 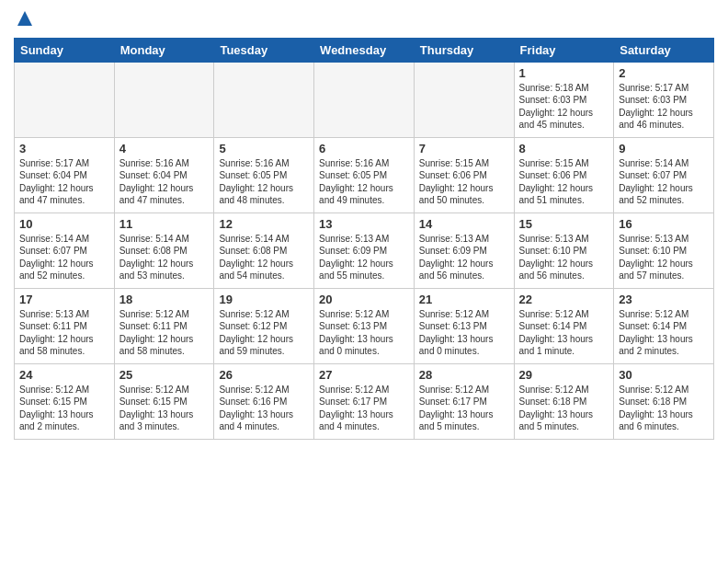 I want to click on calendar-cell: 25Sunrise: 5:12 AM Sunset: 6:15 PM Dayli…, so click(x=164, y=401).